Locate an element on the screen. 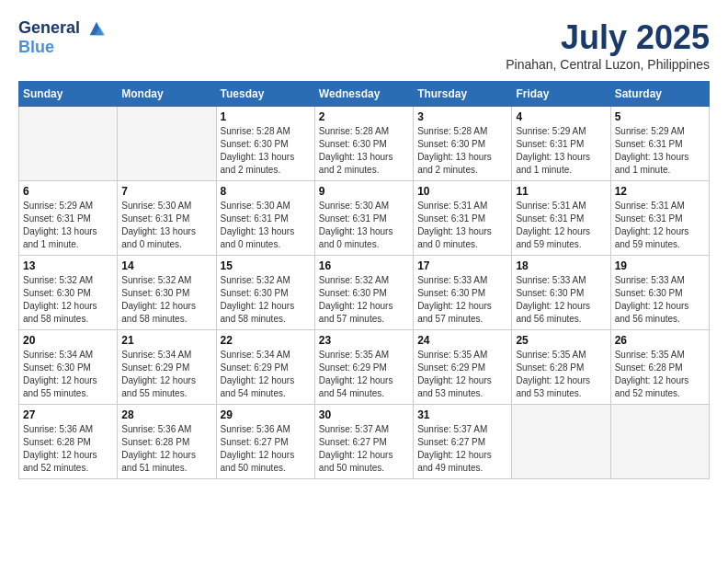 The width and height of the screenshot is (728, 563). calendar-cell: 15Sunrise: 5:32 AM Sunset: 6:30 PM Dayli… is located at coordinates (265, 293).